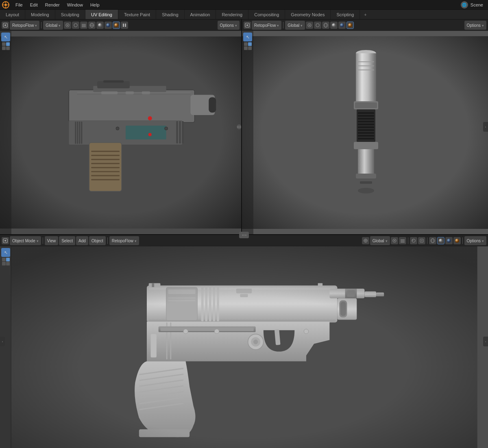  What do you see at coordinates (137, 15) in the screenshot?
I see `tab-texture-paint: Texture Paint` at bounding box center [137, 15].